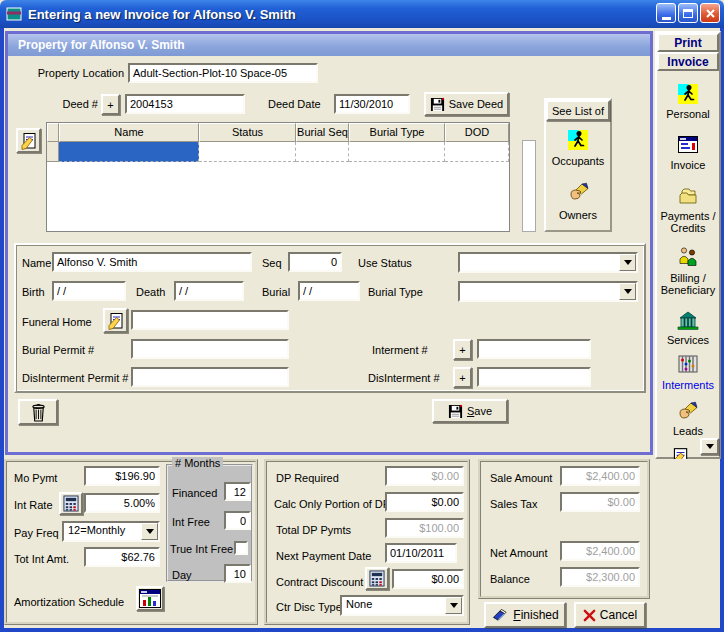  Describe the element at coordinates (510, 579) in the screenshot. I see `balance-label: Balance` at that location.